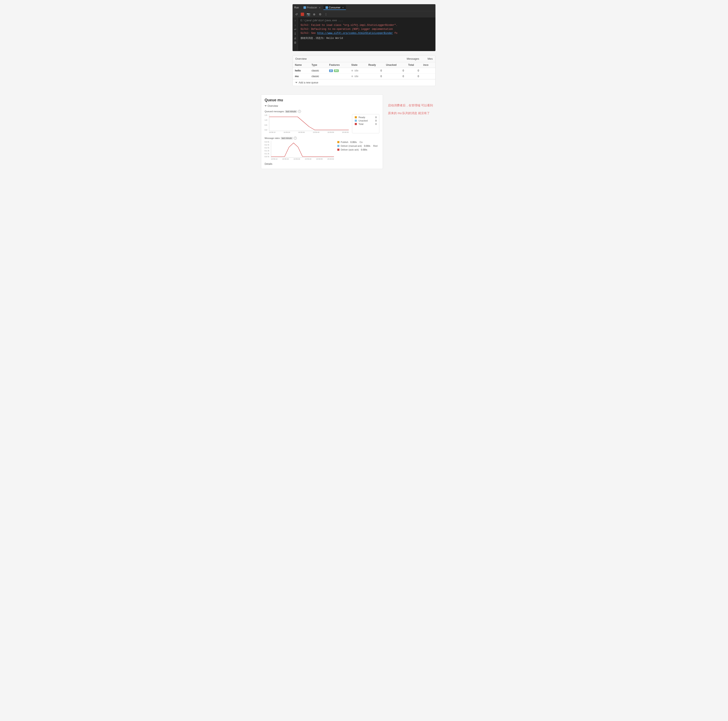 This screenshot has width=728, height=721. I want to click on queue-features-hello: D Pri, so click(338, 71).